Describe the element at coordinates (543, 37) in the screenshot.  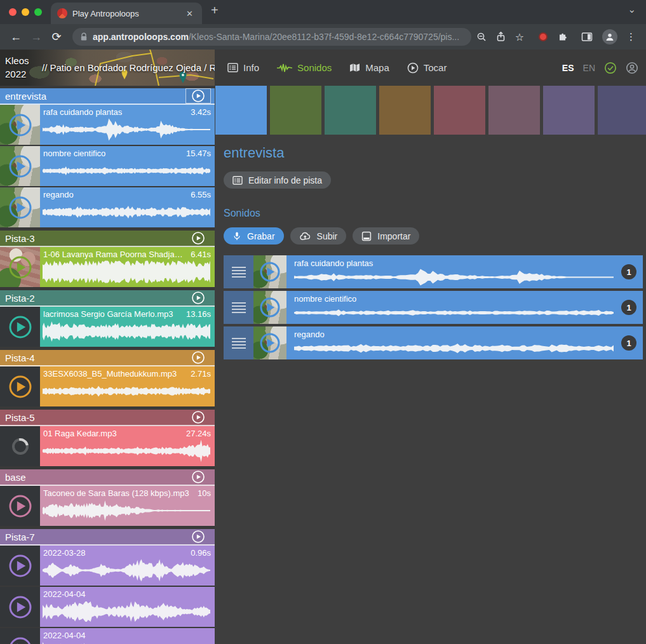
I see `recording-indicator-icon` at that location.